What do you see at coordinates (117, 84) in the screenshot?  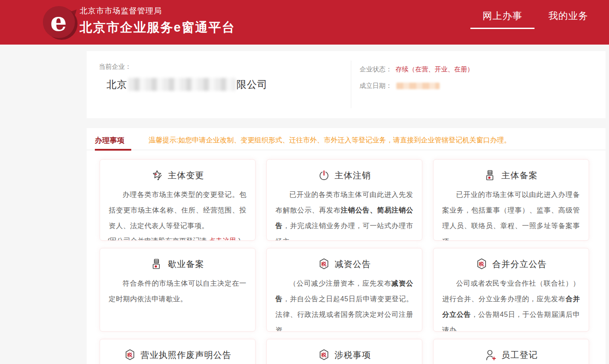 I see `company-name-prefix: 北京` at bounding box center [117, 84].